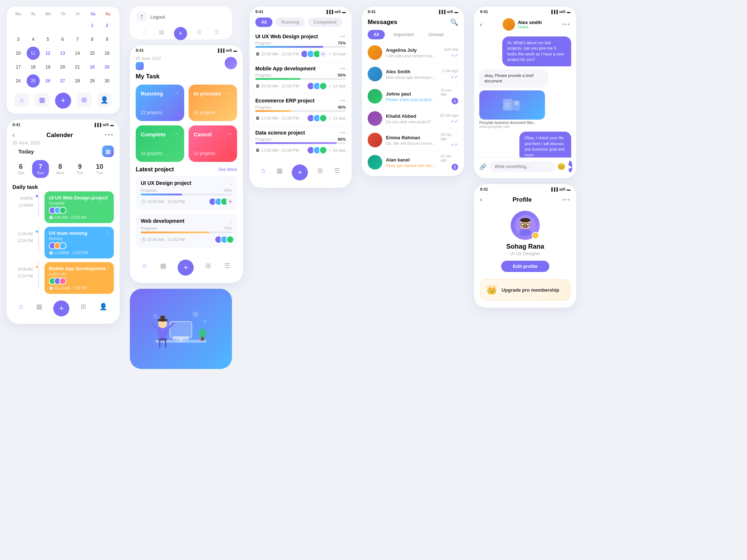 This screenshot has height=560, width=747. What do you see at coordinates (77, 53) in the screenshot?
I see `cal-cell-14: 14` at bounding box center [77, 53].